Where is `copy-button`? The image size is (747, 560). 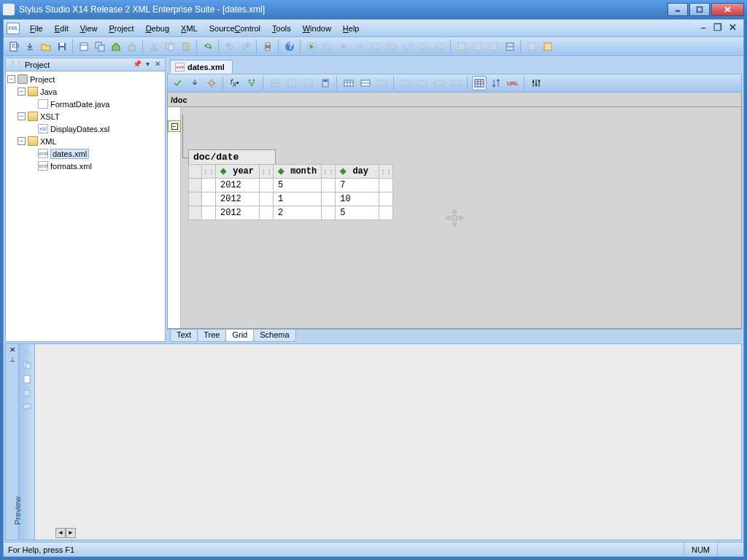 copy-button is located at coordinates (170, 47).